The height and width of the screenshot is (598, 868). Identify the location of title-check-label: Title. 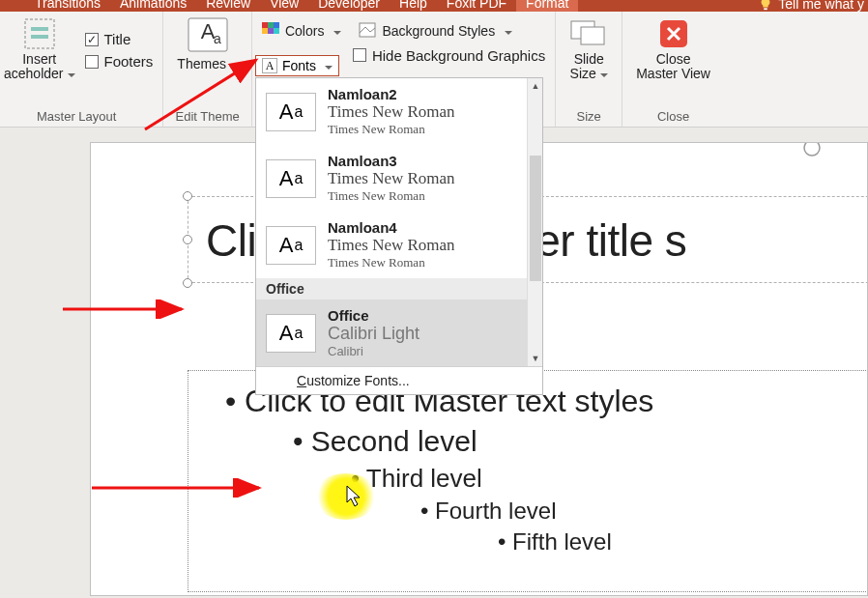
(118, 39).